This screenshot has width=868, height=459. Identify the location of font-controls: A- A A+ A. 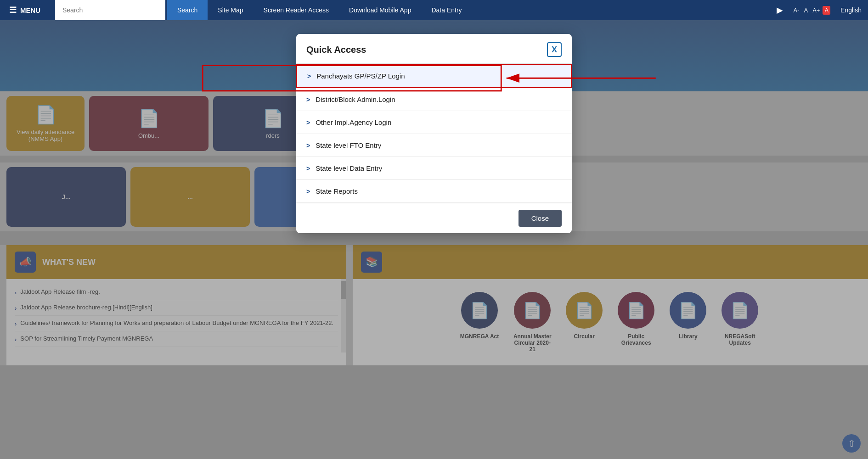
(811, 10).